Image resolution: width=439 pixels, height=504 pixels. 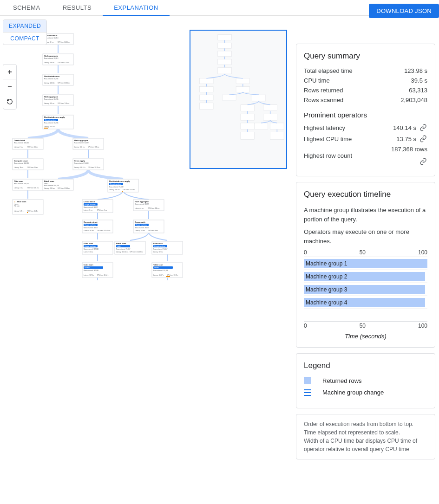 I want to click on svg-text: Create batch, so click(x=89, y=201).